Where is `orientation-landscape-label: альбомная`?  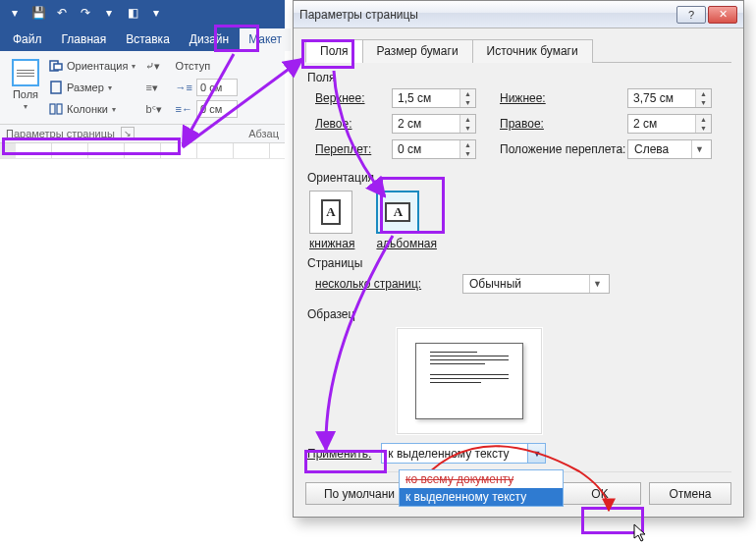
orientation-landscape-label: альбомная is located at coordinates (406, 244).